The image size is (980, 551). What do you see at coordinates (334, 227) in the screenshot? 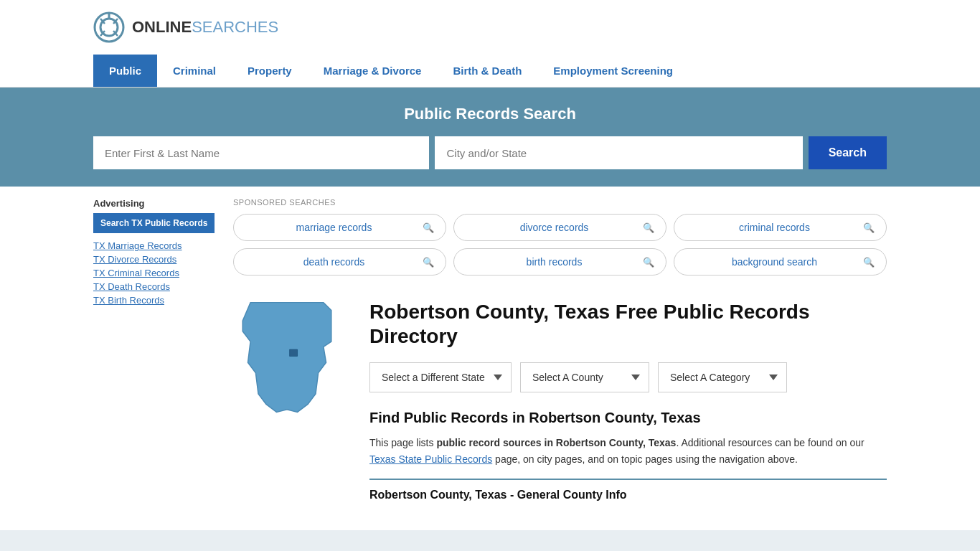
I see `sponsored-item-marriage-text: marriage records` at bounding box center [334, 227].